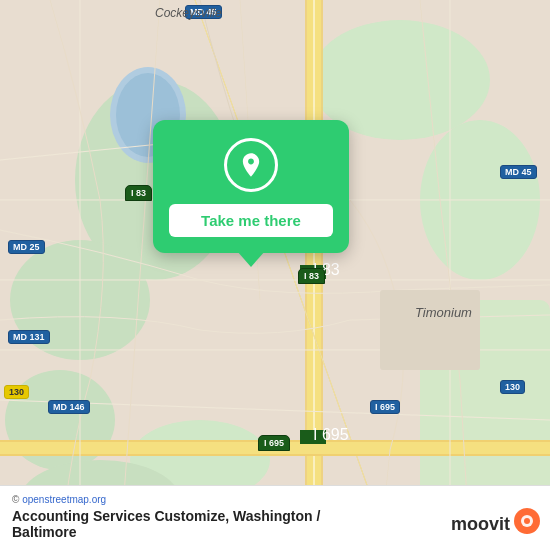 This screenshot has width=550, height=550. Describe the element at coordinates (480, 524) in the screenshot. I see `moovit-text: moovit` at that location.